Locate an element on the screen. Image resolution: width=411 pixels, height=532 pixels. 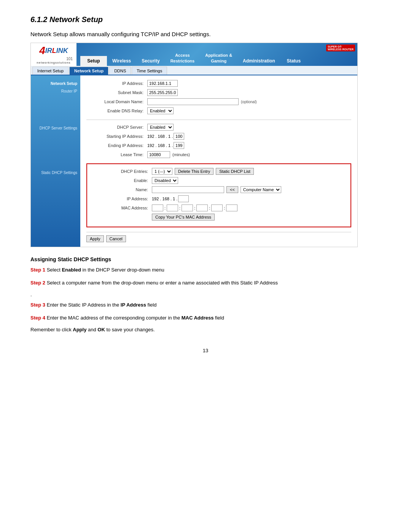
step2-para: Step 2 Select a computer name from the d… is located at coordinates (206, 283).